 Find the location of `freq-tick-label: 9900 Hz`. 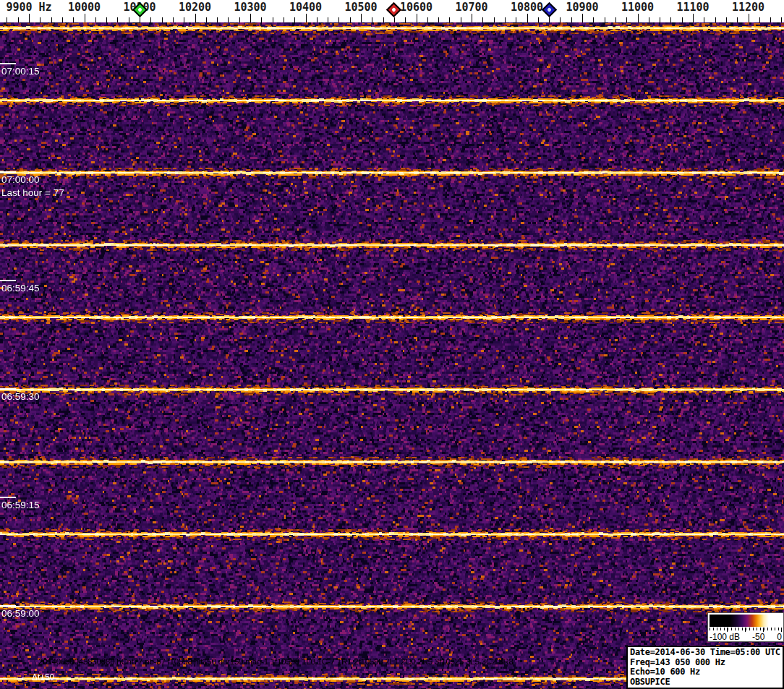

freq-tick-label: 9900 Hz is located at coordinates (29, 7).